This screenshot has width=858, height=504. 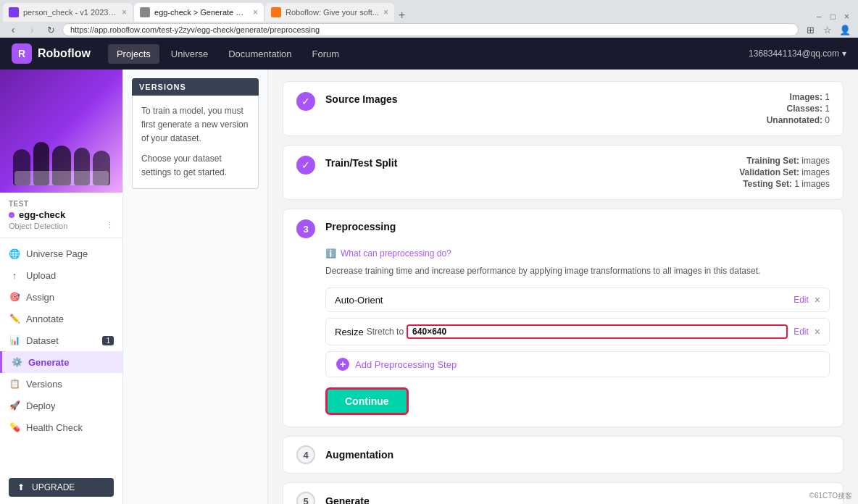 I want to click on health-check-icon: 💊, so click(x=14, y=427).